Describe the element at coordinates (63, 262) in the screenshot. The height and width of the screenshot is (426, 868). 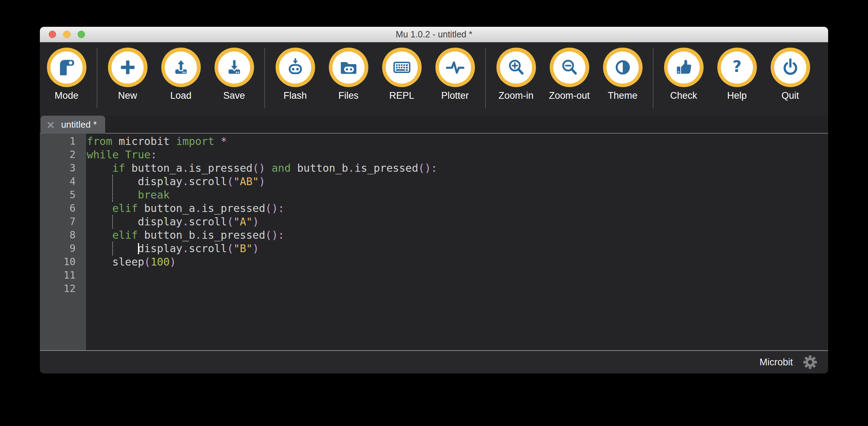
I see `line-number: 10` at that location.